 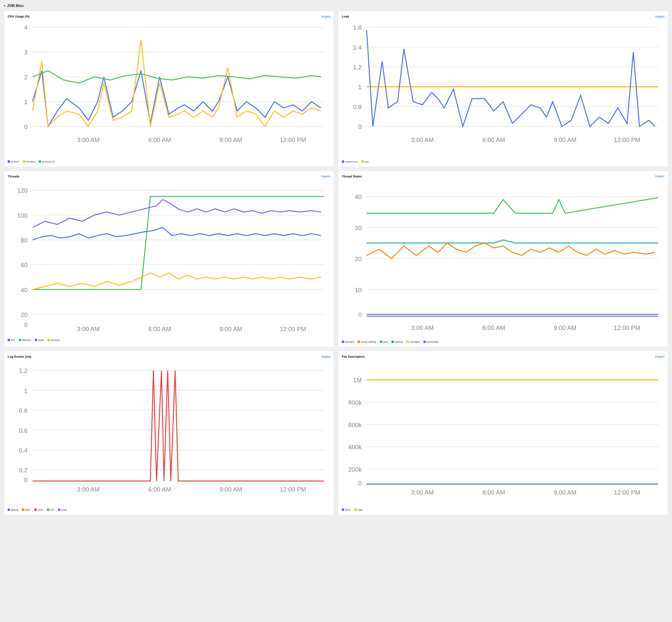 I want to click on legend-item-timed-waiting: timed-waiting, so click(x=367, y=342).